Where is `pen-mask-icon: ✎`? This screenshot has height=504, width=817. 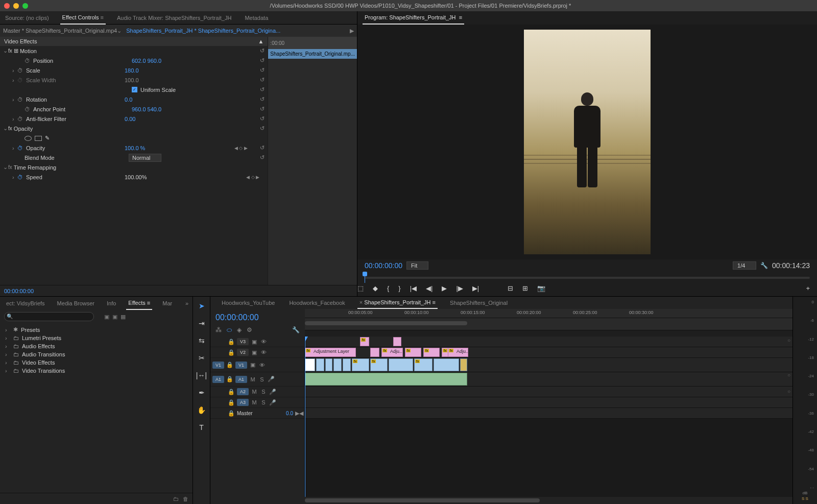 pen-mask-icon: ✎ is located at coordinates (47, 138).